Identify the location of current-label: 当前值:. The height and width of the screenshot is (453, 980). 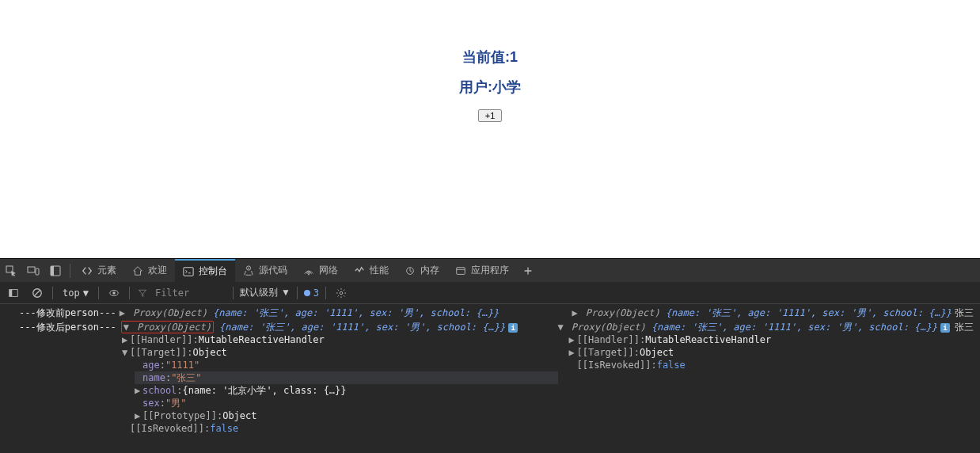
(486, 57).